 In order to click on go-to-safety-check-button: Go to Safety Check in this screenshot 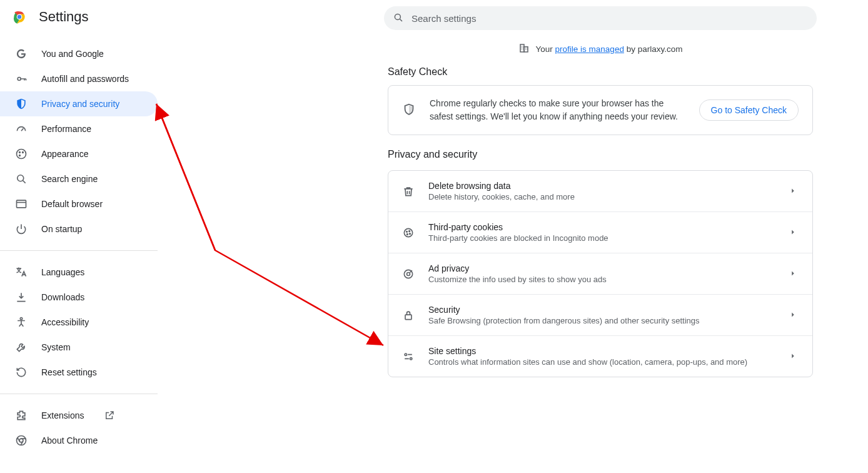, I will do `click(749, 110)`.